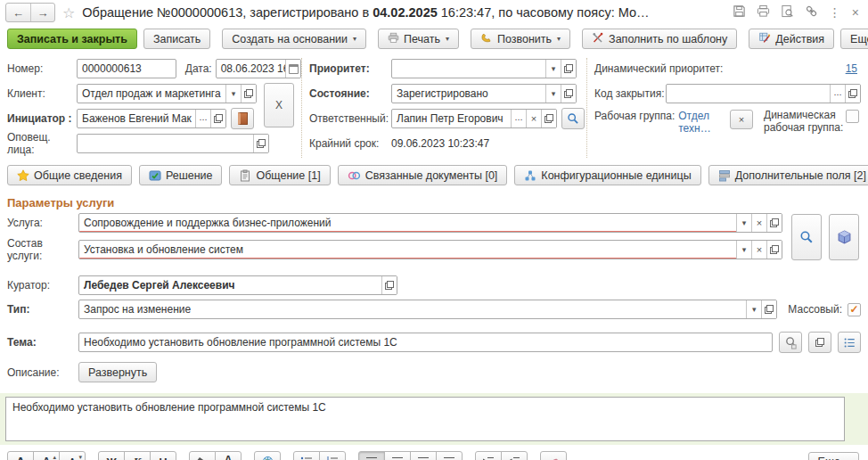 The height and width of the screenshot is (460, 868). I want to click on composition-open, so click(774, 250).